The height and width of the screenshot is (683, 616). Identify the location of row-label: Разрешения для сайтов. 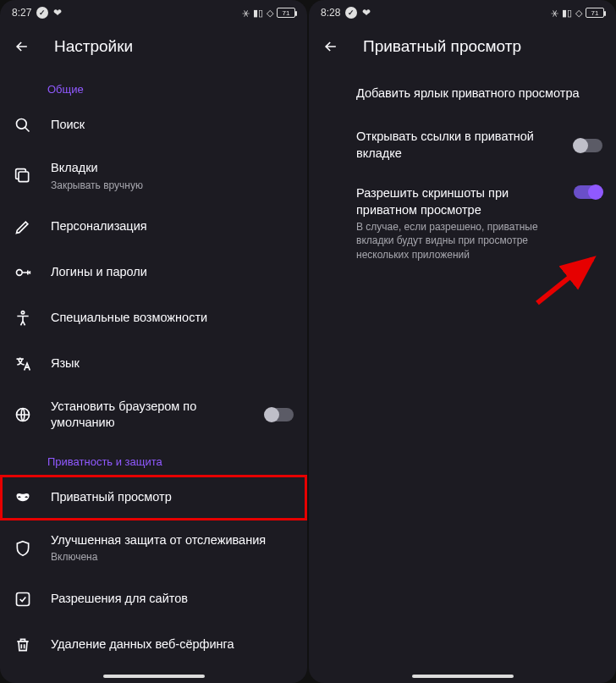
(173, 599).